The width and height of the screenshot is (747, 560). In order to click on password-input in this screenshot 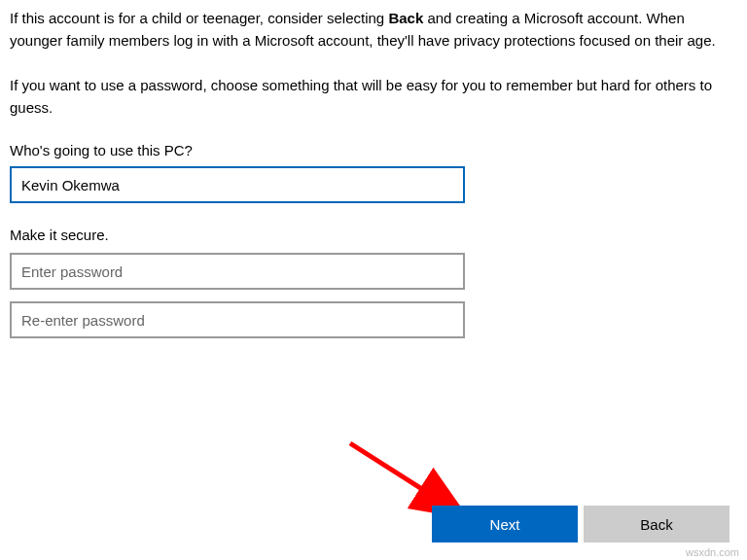, I will do `click(237, 271)`.